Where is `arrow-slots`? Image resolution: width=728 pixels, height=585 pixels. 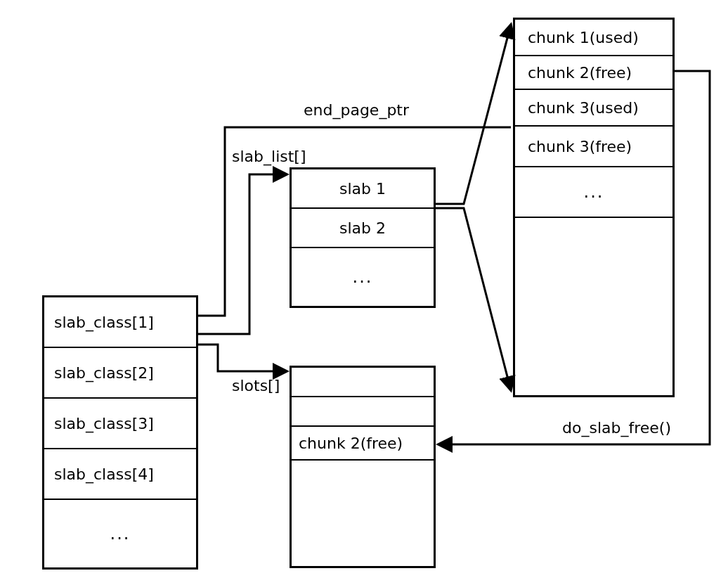 arrow-slots is located at coordinates (242, 358).